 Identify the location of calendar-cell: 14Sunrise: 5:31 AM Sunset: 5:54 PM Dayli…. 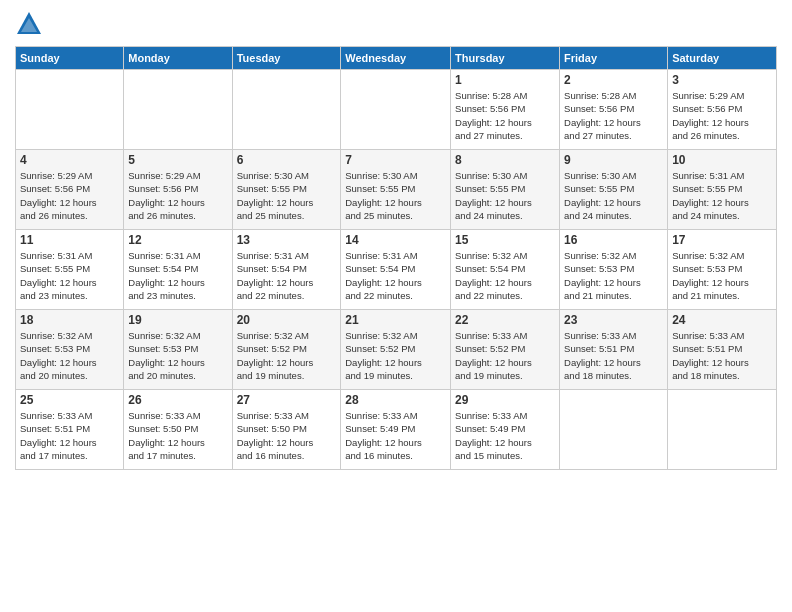
(396, 270).